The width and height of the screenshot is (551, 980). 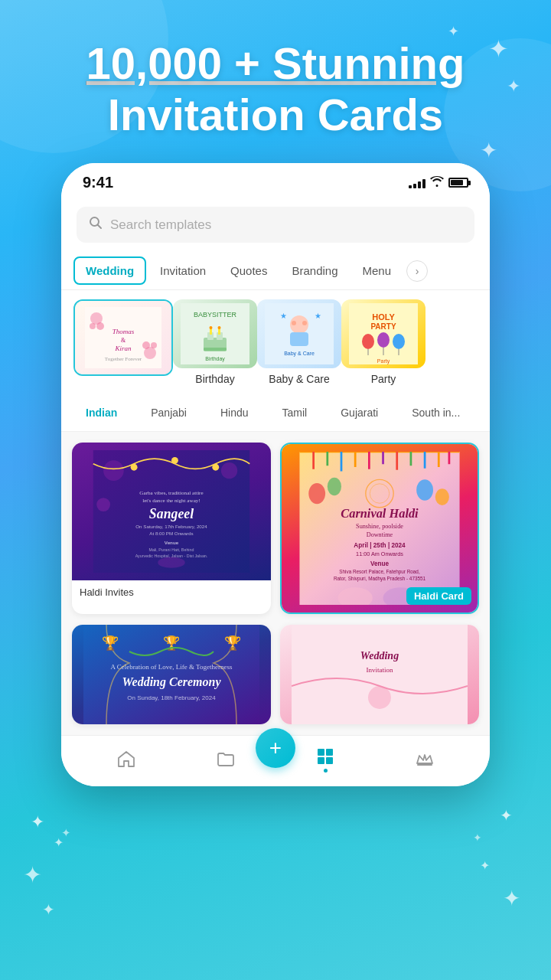 What do you see at coordinates (171, 533) in the screenshot?
I see `svg-text: At 8:00 PM Onwards` at bounding box center [171, 533].